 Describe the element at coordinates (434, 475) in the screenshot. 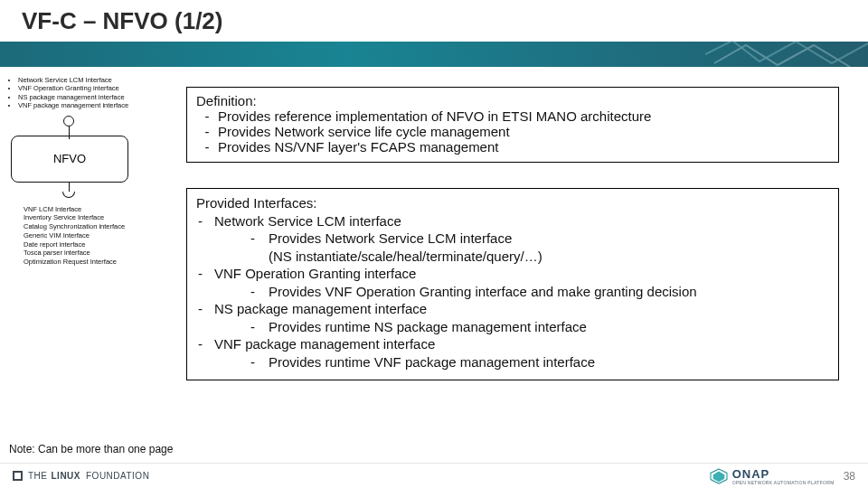

I see `footer: THE LINUX FOUNDATION ONAP OPEN NETWORK A…` at that location.